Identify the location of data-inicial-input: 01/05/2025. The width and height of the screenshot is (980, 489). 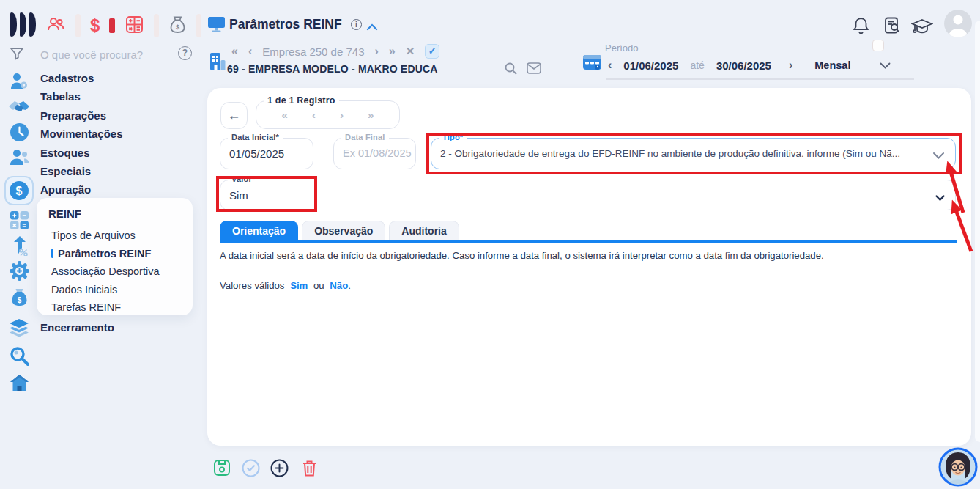
(256, 154).